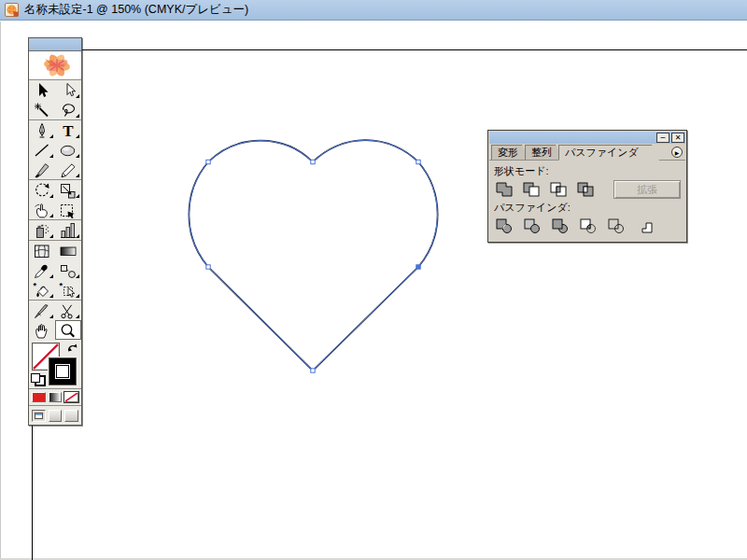 The image size is (747, 560). I want to click on magic-wand-tool, so click(42, 110).